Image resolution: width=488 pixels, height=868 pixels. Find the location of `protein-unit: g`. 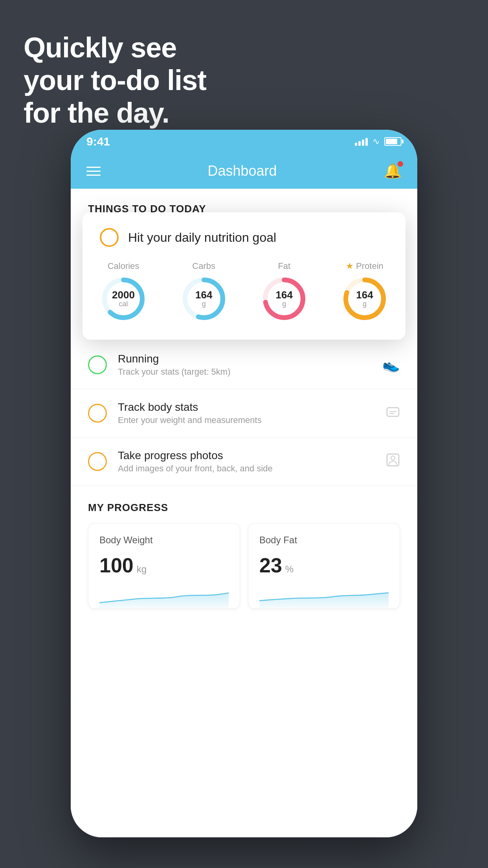

protein-unit: g is located at coordinates (365, 304).